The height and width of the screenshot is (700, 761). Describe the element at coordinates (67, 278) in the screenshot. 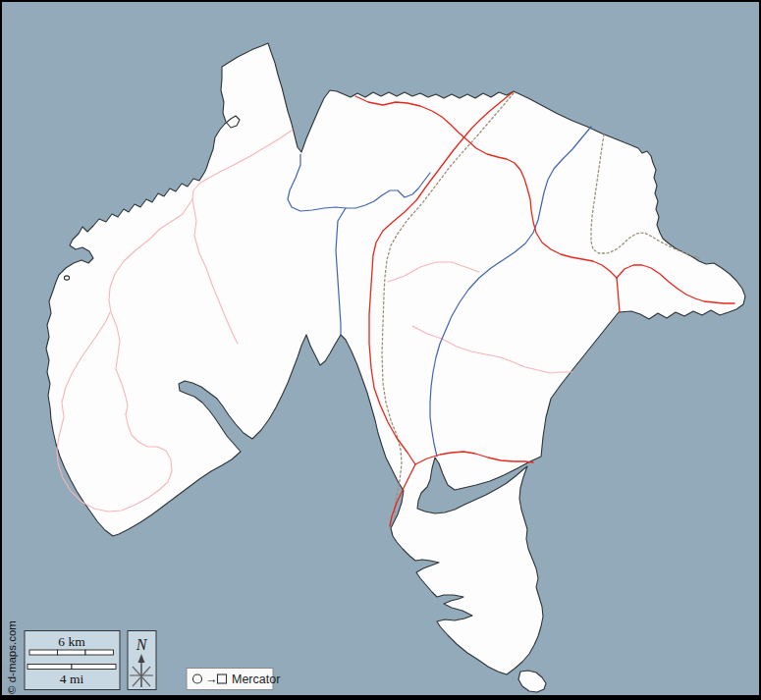

I see `islet-northwest` at that location.